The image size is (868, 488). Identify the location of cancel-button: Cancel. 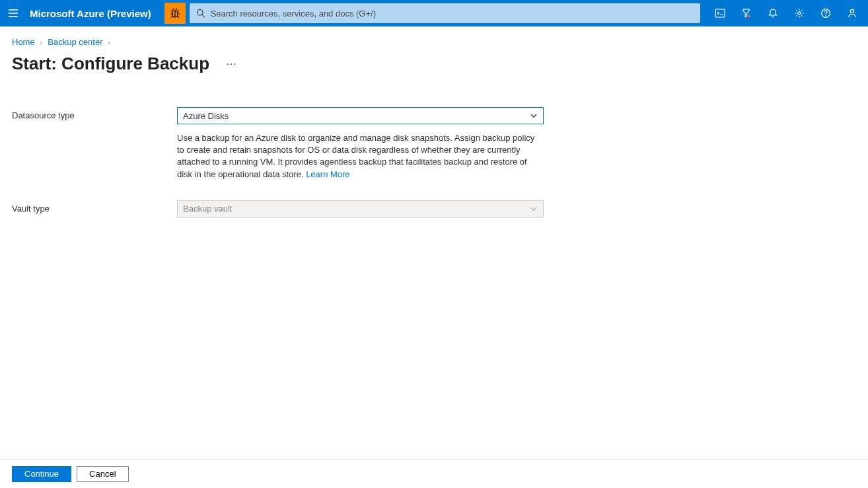
(102, 474).